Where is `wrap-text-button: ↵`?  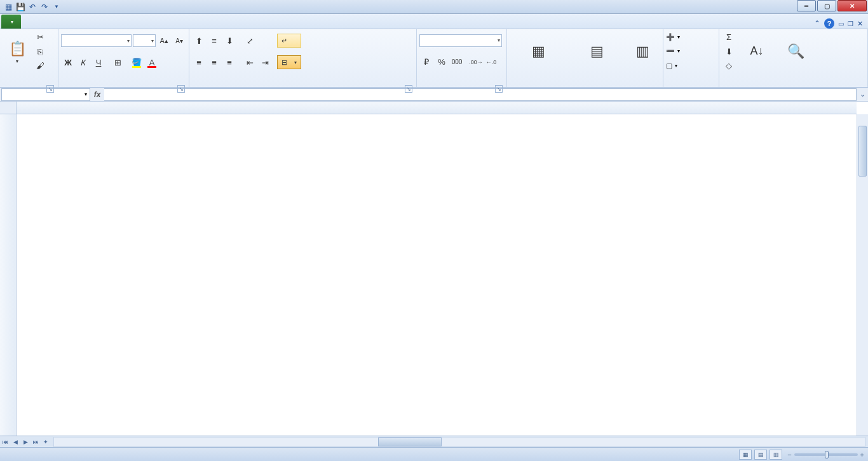
wrap-text-button: ↵ is located at coordinates (289, 41).